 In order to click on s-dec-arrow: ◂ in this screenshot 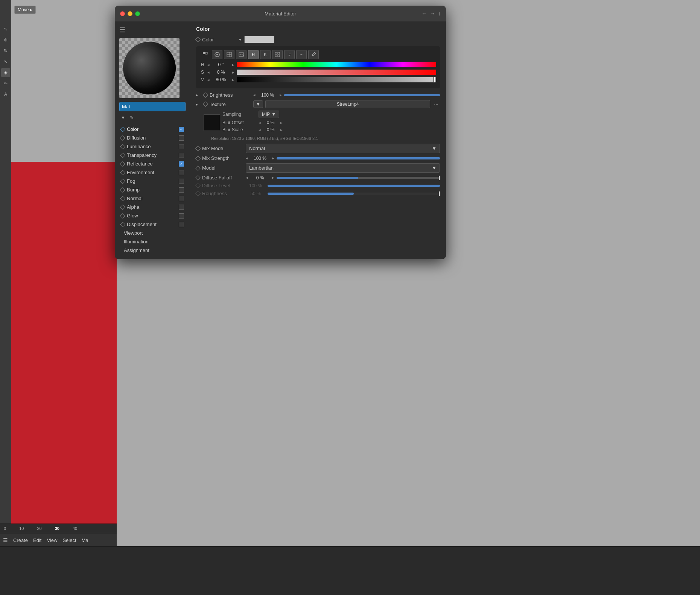, I will do `click(208, 72)`.